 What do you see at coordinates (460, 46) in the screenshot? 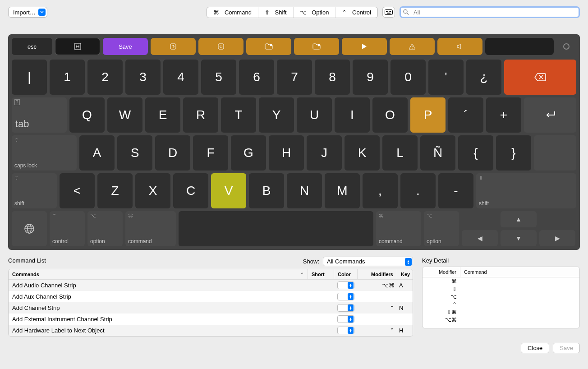
I see `touchbar-sound-icon` at bounding box center [460, 46].